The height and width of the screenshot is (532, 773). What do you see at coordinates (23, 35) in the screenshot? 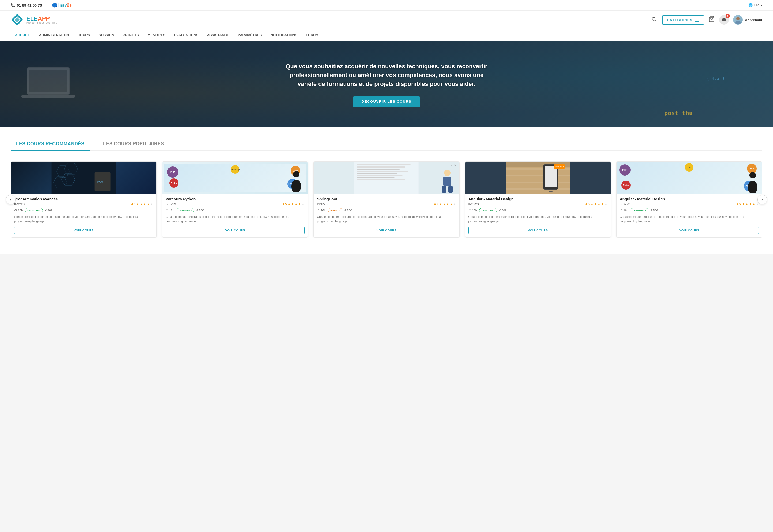
I see `nav-item-accueil: ACCUEIL` at bounding box center [23, 35].